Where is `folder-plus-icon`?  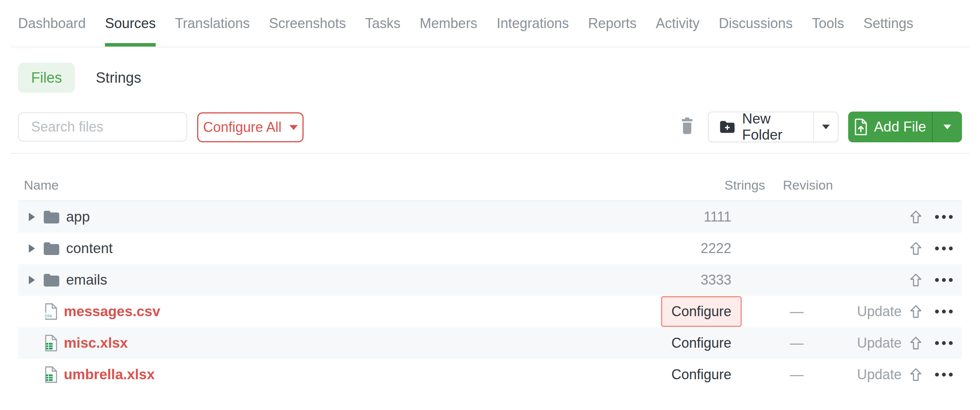 folder-plus-icon is located at coordinates (727, 127).